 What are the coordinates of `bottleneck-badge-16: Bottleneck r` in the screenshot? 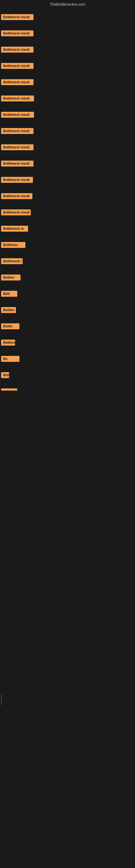 It's located at (12, 261).